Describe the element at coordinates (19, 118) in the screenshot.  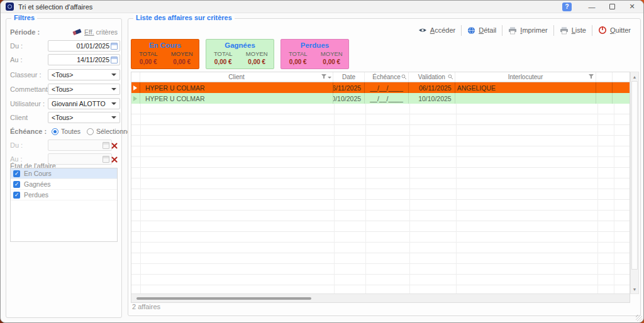
I see `client-label: Client` at that location.